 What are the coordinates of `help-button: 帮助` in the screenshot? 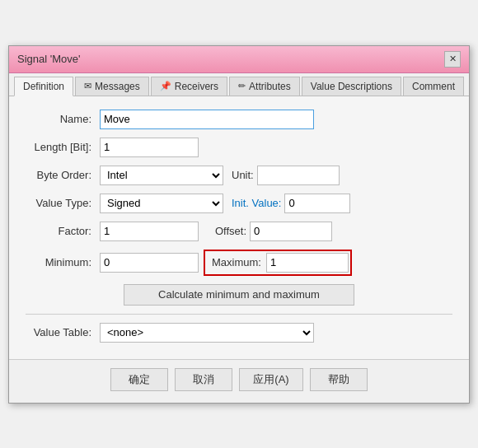 It's located at (339, 380).